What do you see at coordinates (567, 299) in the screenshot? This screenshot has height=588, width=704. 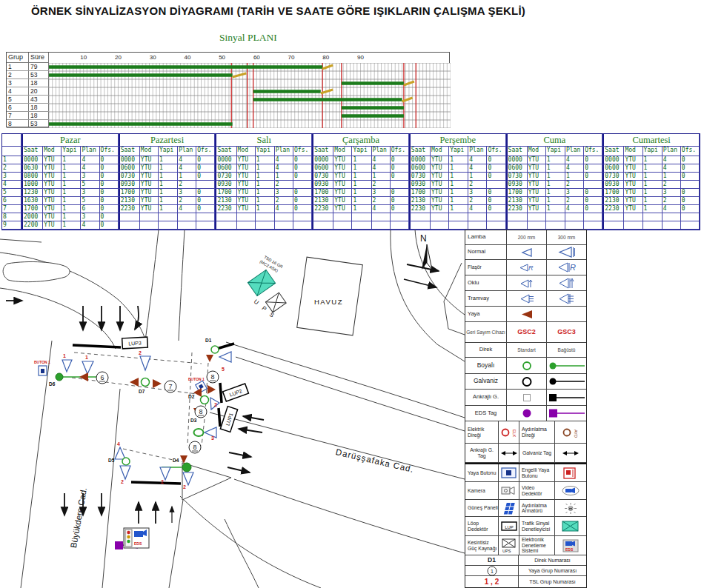 I see `signal-tram-300-icon` at bounding box center [567, 299].